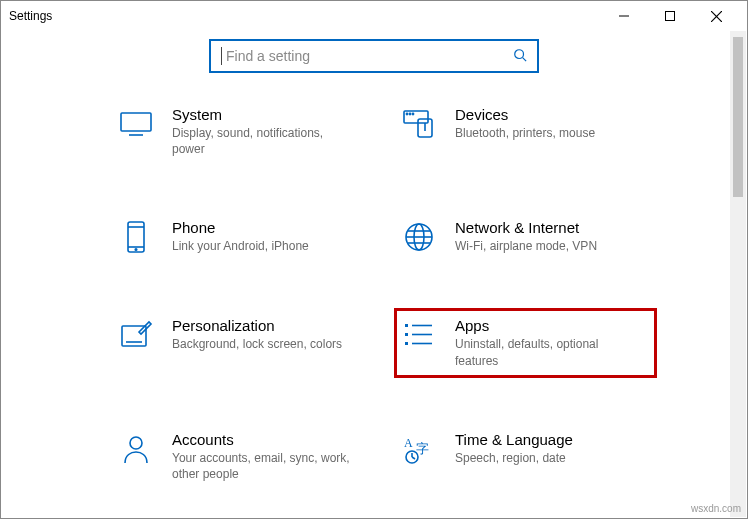 The height and width of the screenshot is (519, 748). I want to click on tile-desc: Display, sound, notifications, power, so click(262, 141).